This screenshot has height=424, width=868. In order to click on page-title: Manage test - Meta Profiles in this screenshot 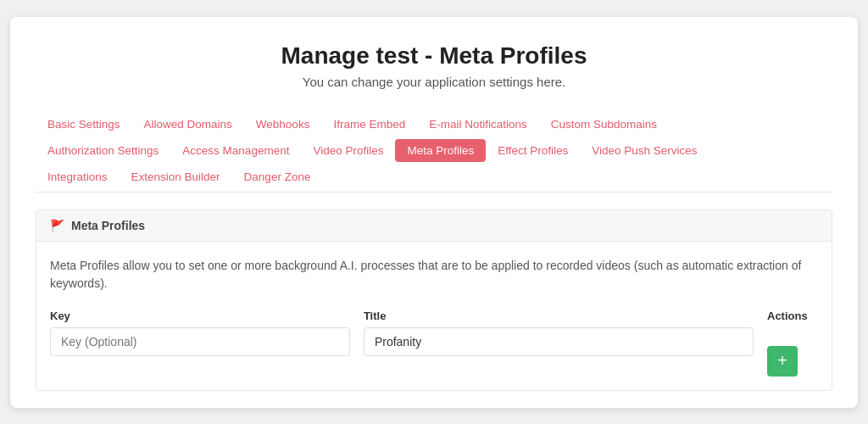, I will do `click(434, 56)`.